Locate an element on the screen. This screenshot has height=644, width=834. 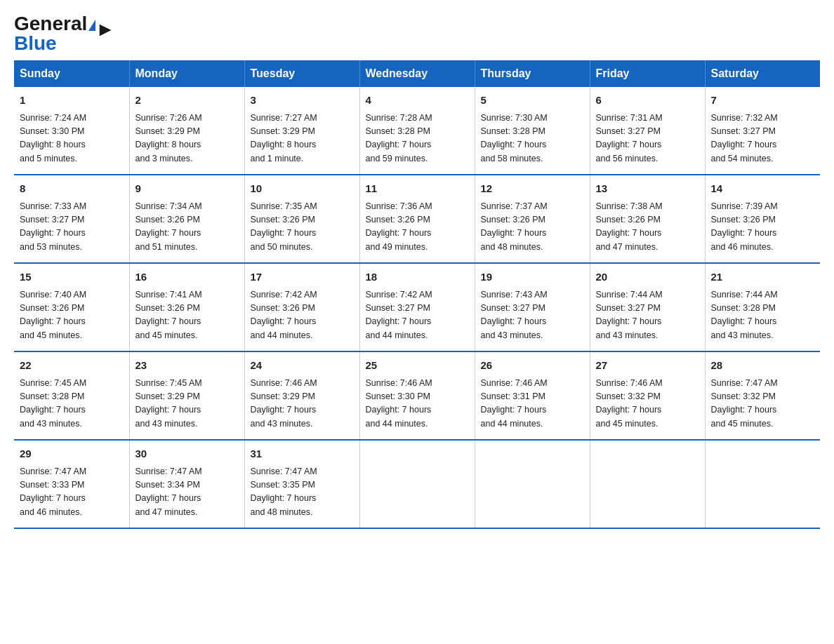
day-info: Sunrise: 7:28 AMSunset: 3:28 PMDaylight:… is located at coordinates (417, 139).